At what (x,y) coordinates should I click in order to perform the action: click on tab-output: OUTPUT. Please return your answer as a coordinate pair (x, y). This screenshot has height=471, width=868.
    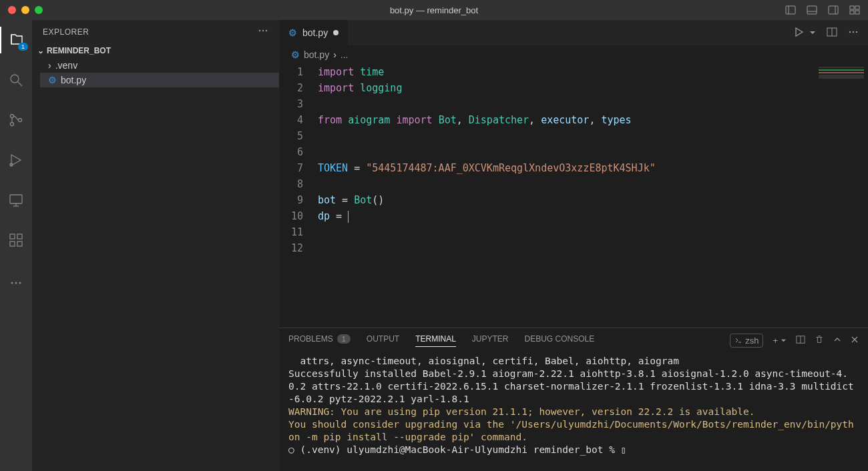
    Looking at the image, I should click on (383, 340).